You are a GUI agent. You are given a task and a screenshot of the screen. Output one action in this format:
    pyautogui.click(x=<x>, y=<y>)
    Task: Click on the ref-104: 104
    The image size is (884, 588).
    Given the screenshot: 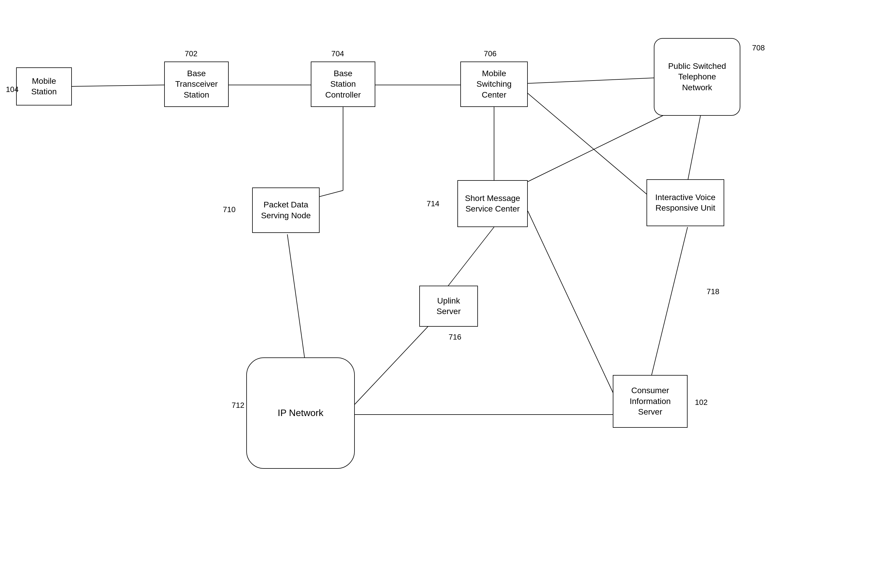 What is the action you would take?
    pyautogui.click(x=12, y=90)
    